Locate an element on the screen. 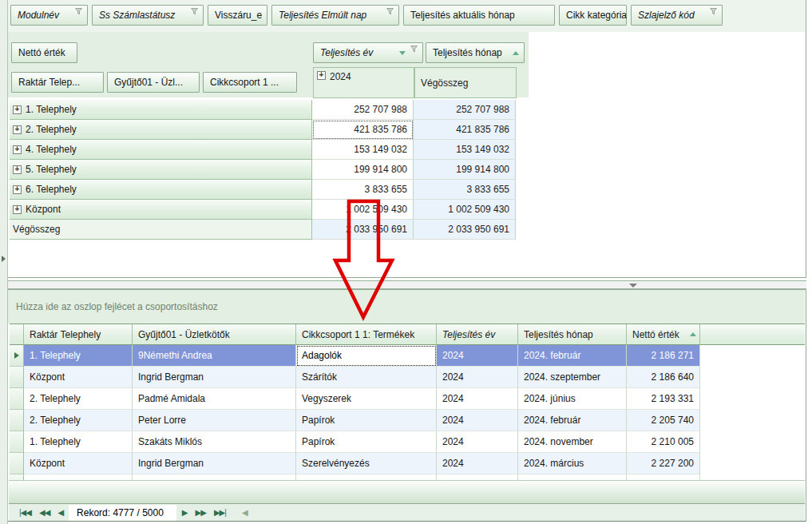  table-row: Központ Ingrid Bergman Szárítók 2024 202… is located at coordinates (355, 377).